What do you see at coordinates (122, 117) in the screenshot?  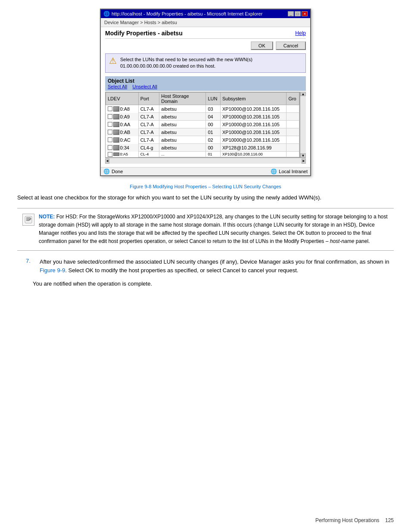 I see `ldev-cell: 0:A9` at bounding box center [122, 117].